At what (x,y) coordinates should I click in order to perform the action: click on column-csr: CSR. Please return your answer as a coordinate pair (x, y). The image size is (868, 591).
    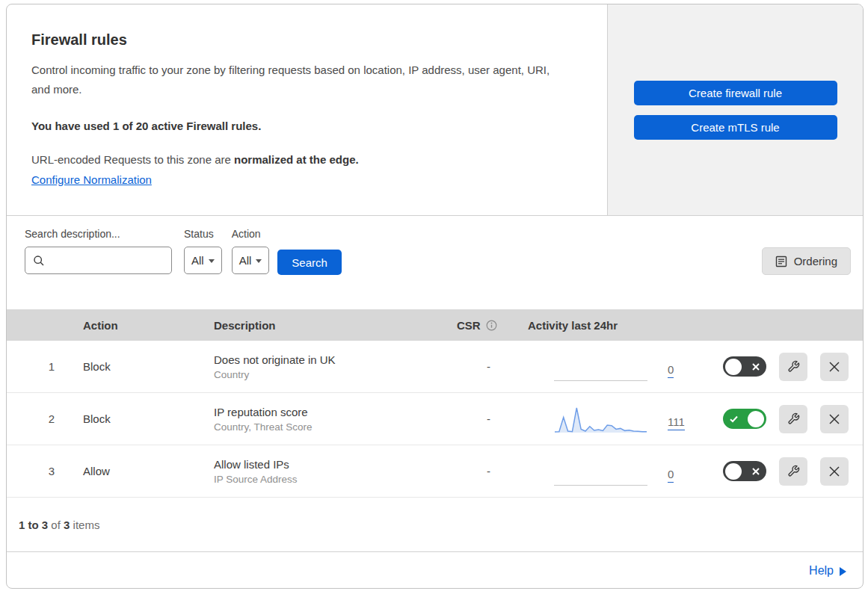
    Looking at the image, I should click on (489, 326).